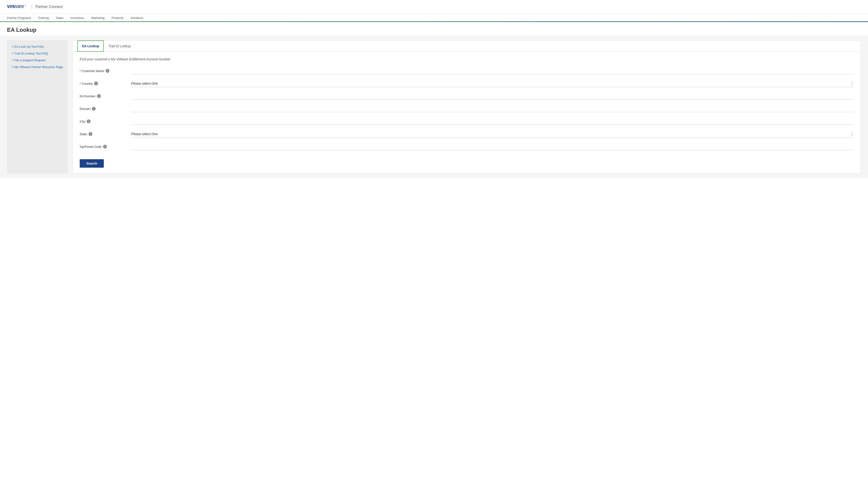 The width and height of the screenshot is (868, 484). I want to click on page-title: EA Lookup, so click(434, 30).